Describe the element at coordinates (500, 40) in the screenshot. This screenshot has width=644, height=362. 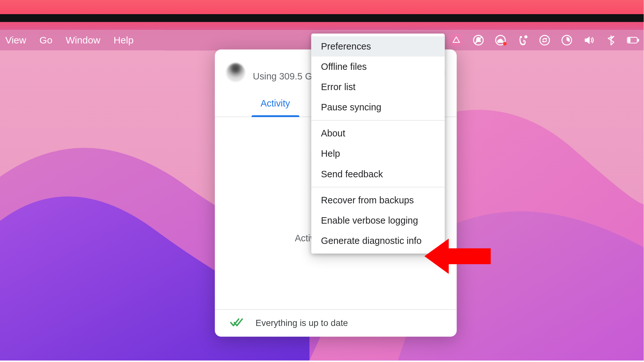
I see `weather-icon` at that location.